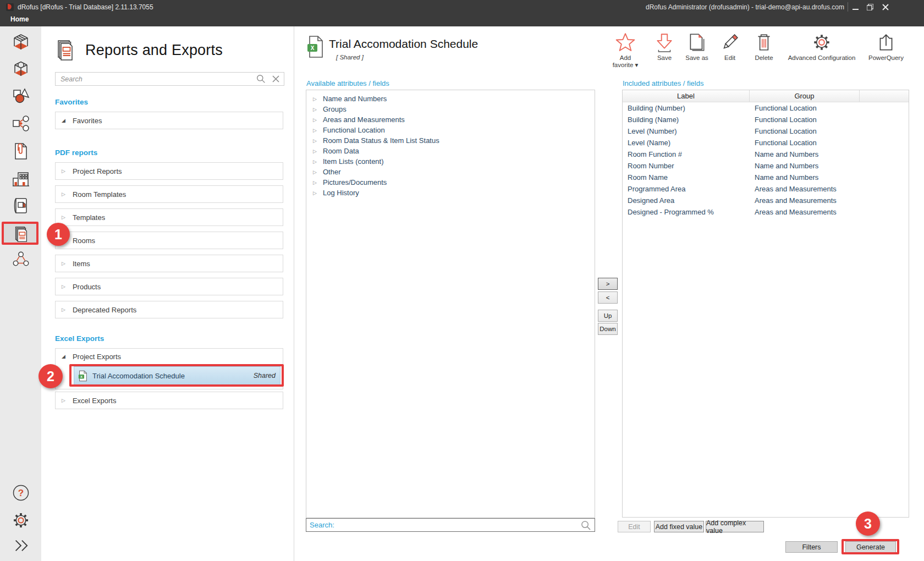  Describe the element at coordinates (21, 546) in the screenshot. I see `double-chevron-icon` at that location.